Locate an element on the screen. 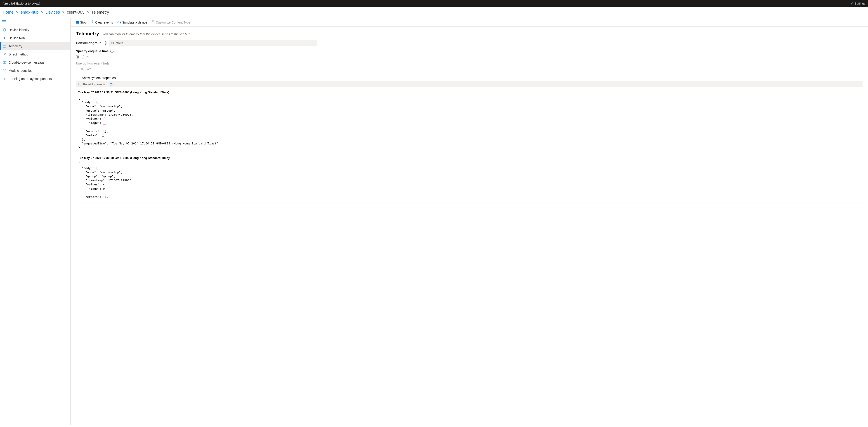 This screenshot has width=868, height=427. clear-events-button: Clear events is located at coordinates (102, 22).